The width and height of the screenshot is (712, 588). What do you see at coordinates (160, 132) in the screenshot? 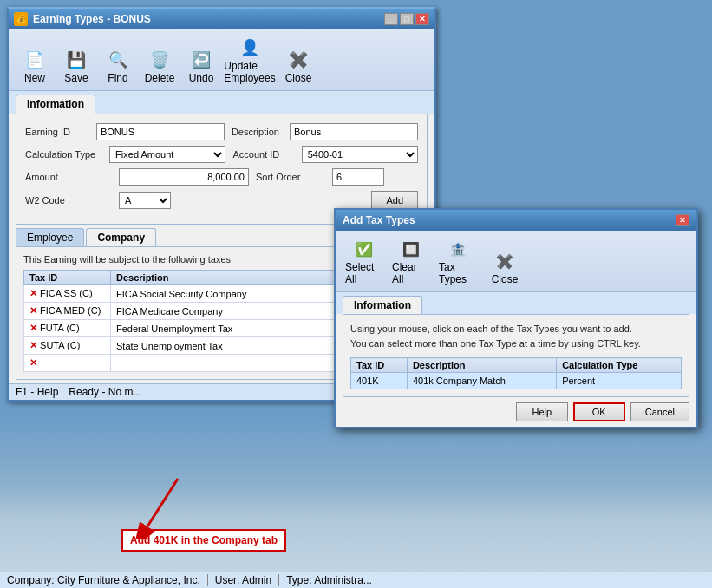
I see `earning-id-input` at bounding box center [160, 132].